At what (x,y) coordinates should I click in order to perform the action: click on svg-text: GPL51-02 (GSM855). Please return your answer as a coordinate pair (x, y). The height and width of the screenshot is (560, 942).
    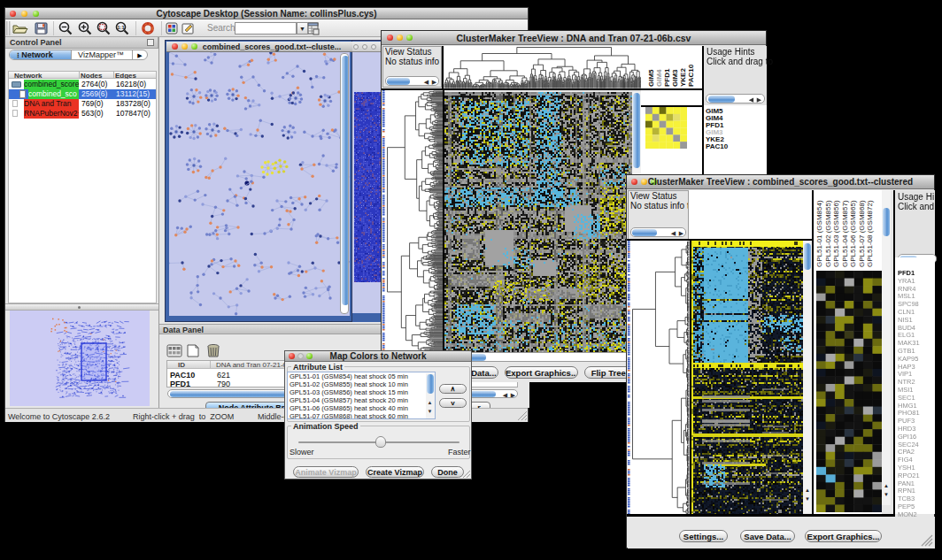
    Looking at the image, I should click on (829, 234).